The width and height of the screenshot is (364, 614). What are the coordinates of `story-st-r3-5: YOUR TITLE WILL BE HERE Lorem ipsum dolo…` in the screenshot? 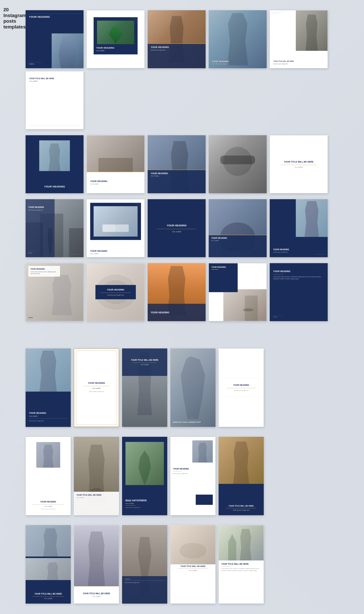 It's located at (241, 564).